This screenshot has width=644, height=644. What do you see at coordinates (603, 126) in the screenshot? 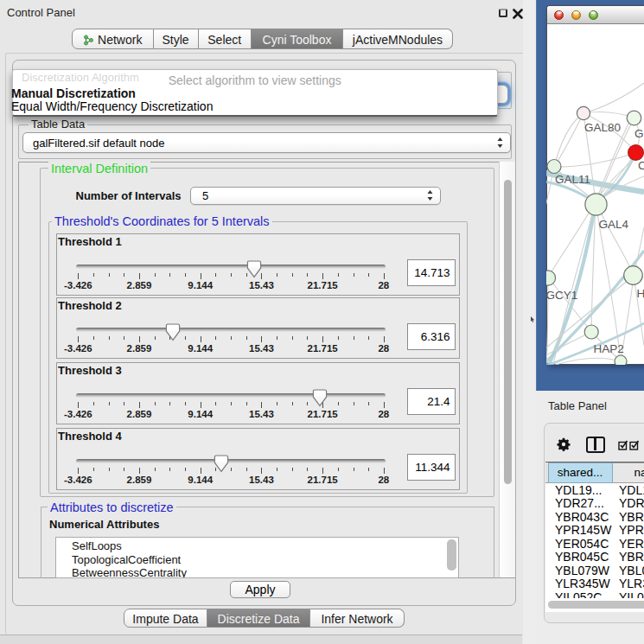
I see `svg-text: GAL80` at bounding box center [603, 126].